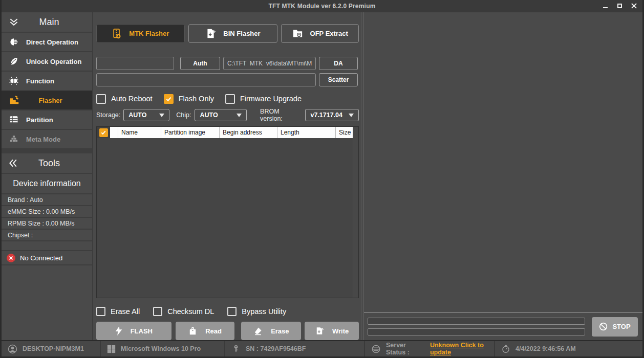 The image size is (644, 358). I want to click on checkbox-flash-only: Flash Only, so click(189, 99).